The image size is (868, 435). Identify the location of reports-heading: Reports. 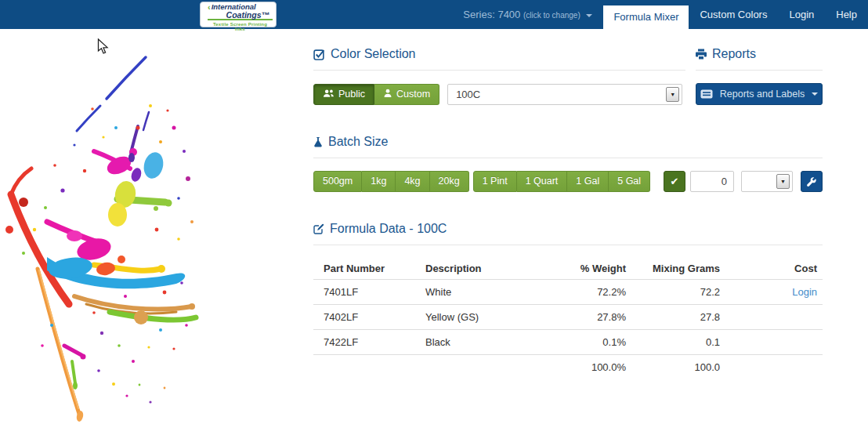
(759, 59).